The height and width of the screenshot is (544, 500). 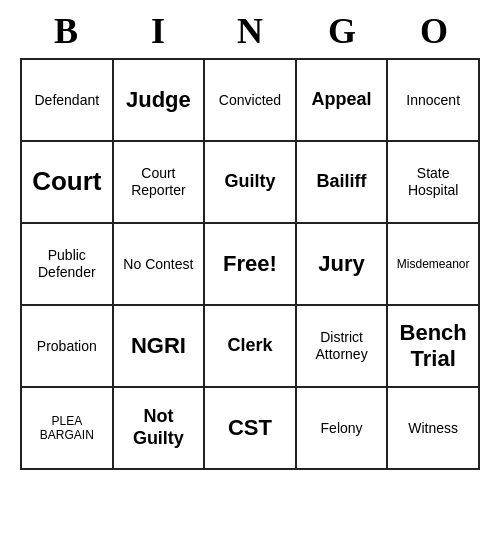 I want to click on bingo-letter: B, so click(x=66, y=31).